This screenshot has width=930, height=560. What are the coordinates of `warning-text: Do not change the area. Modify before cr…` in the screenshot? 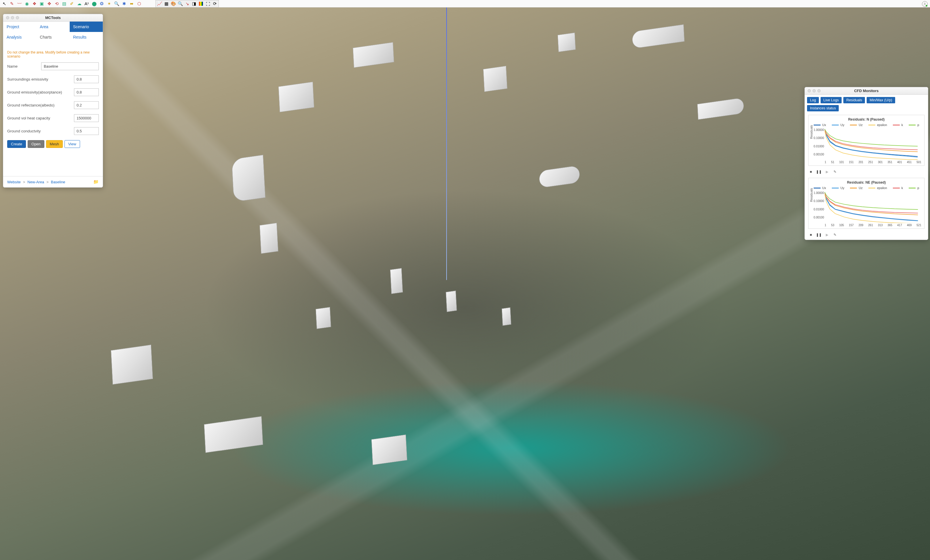 It's located at (53, 54).